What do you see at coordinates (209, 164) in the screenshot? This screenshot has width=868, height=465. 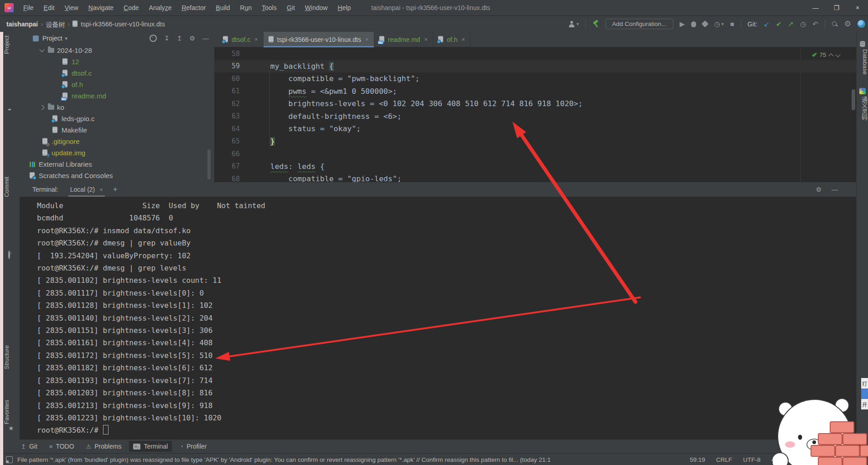 I see `project-tree-scrollbar` at bounding box center [209, 164].